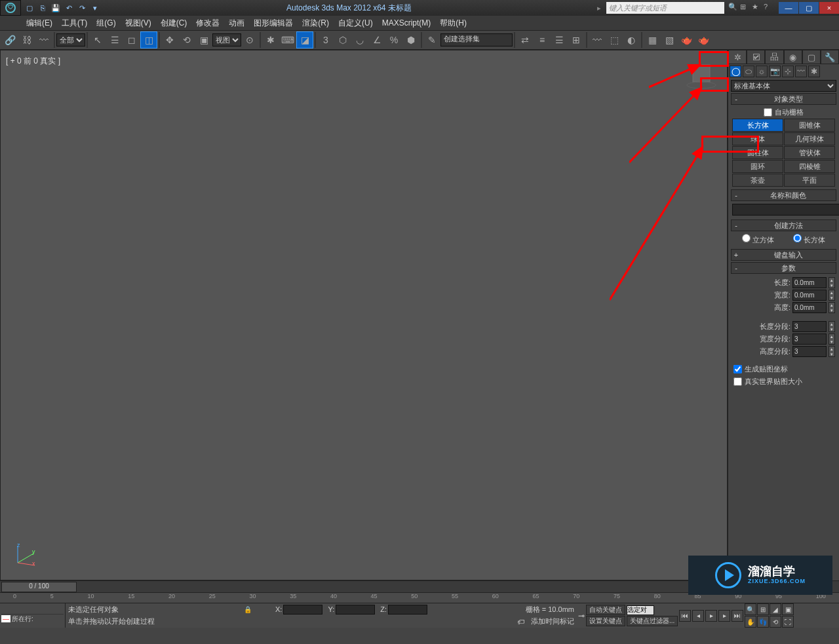  Describe the element at coordinates (746, 238) in the screenshot. I see `radio-cube` at that location.